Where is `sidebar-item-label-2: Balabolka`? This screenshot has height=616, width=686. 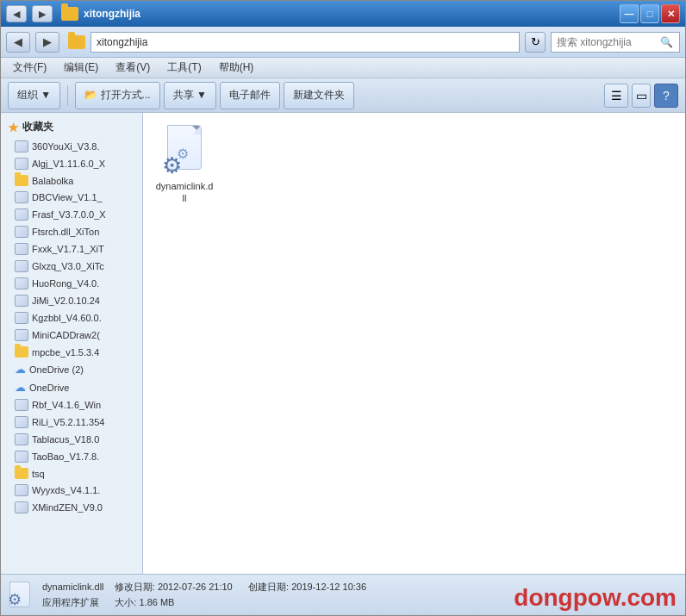
sidebar-item-label-2: Balabolka is located at coordinates (53, 181).